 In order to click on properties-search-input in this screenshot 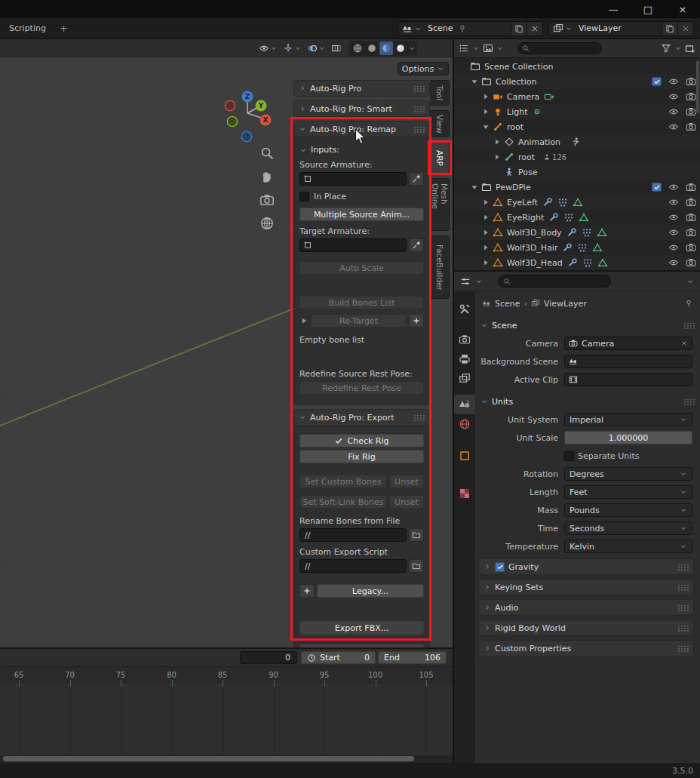, I will do `click(554, 281)`.